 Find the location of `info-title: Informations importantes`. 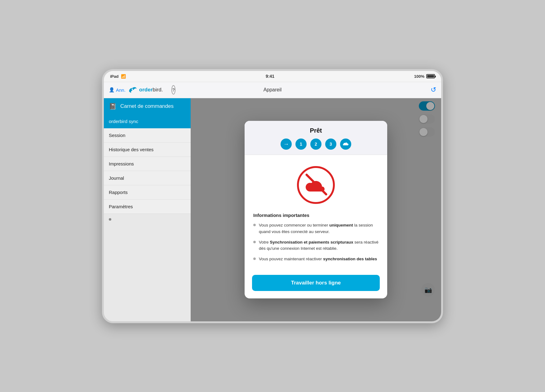

info-title: Informations importantes is located at coordinates (316, 215).